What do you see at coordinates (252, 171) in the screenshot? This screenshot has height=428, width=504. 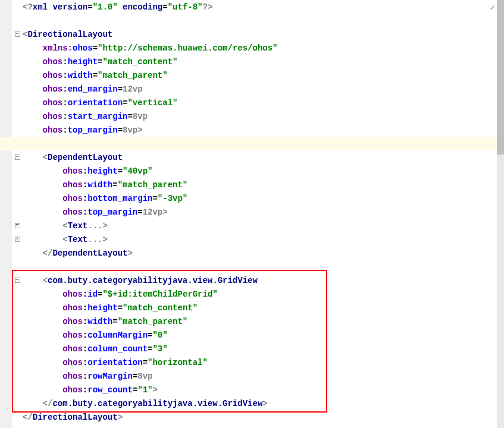 I see `code-line: ohos:height="40vp"` at bounding box center [252, 171].